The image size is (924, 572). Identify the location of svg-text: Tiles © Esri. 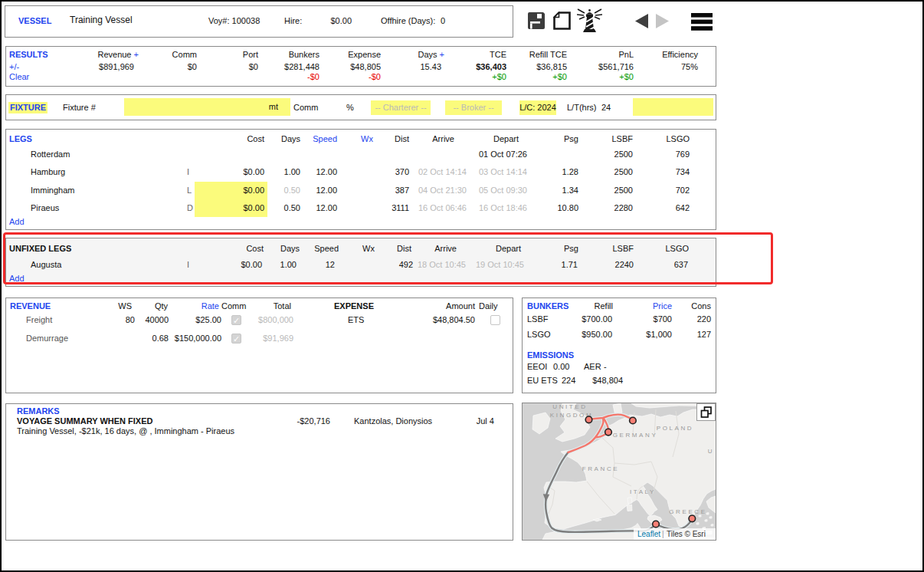
(686, 534).